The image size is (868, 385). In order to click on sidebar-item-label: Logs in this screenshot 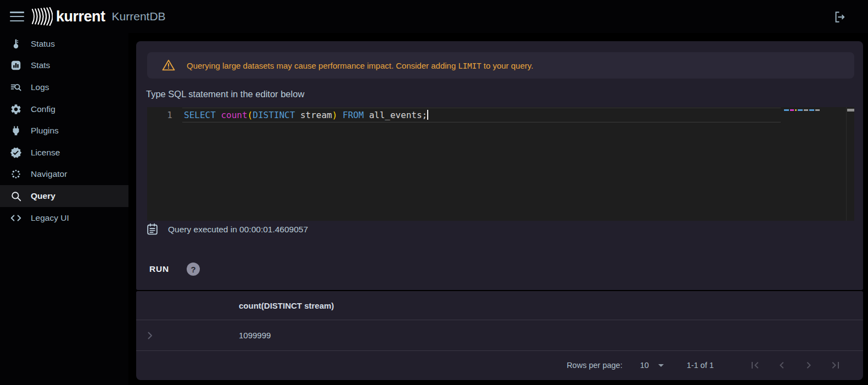, I will do `click(40, 87)`.